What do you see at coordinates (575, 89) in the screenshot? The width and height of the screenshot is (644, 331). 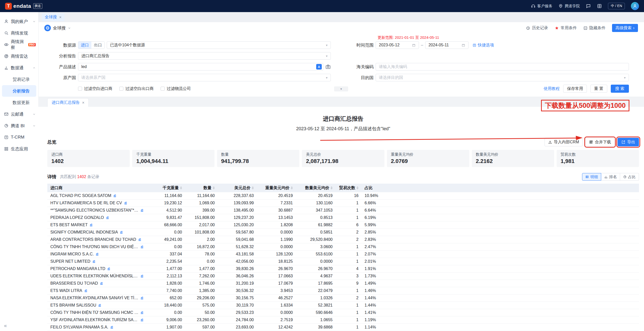 I see `save-conditions-button: 保存常用` at bounding box center [575, 89].